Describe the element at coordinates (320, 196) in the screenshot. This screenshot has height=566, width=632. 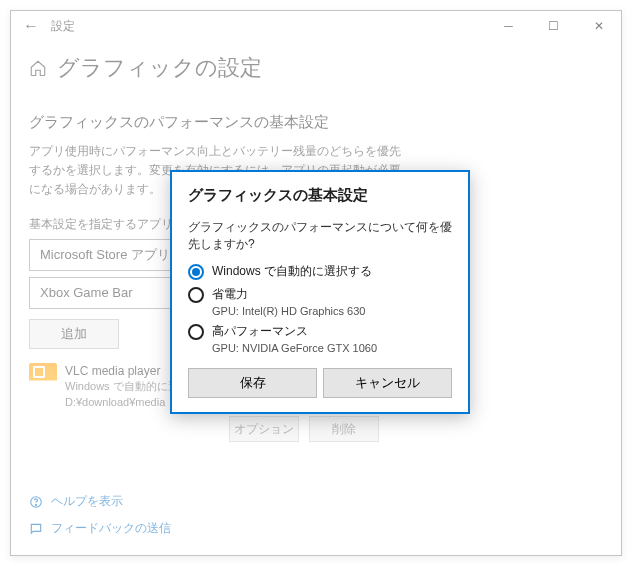
I see `dialog-title: グラフィックスの基本設定` at that location.